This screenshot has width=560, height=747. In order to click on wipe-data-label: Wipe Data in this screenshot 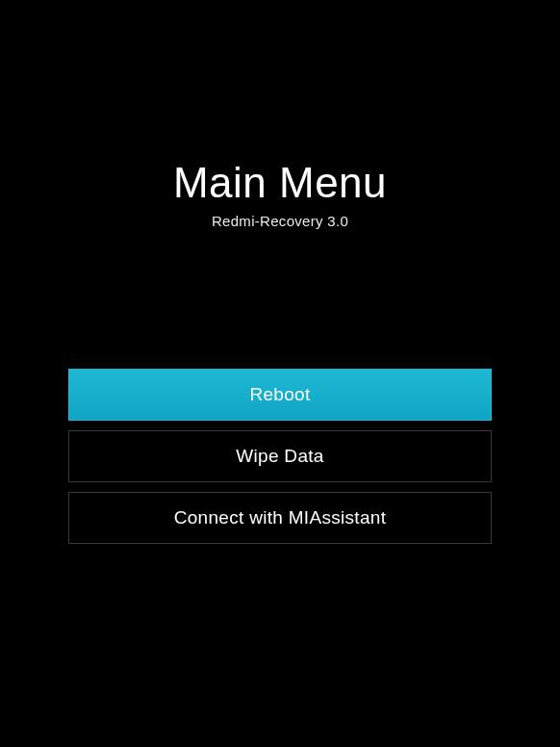, I will do `click(279, 456)`.